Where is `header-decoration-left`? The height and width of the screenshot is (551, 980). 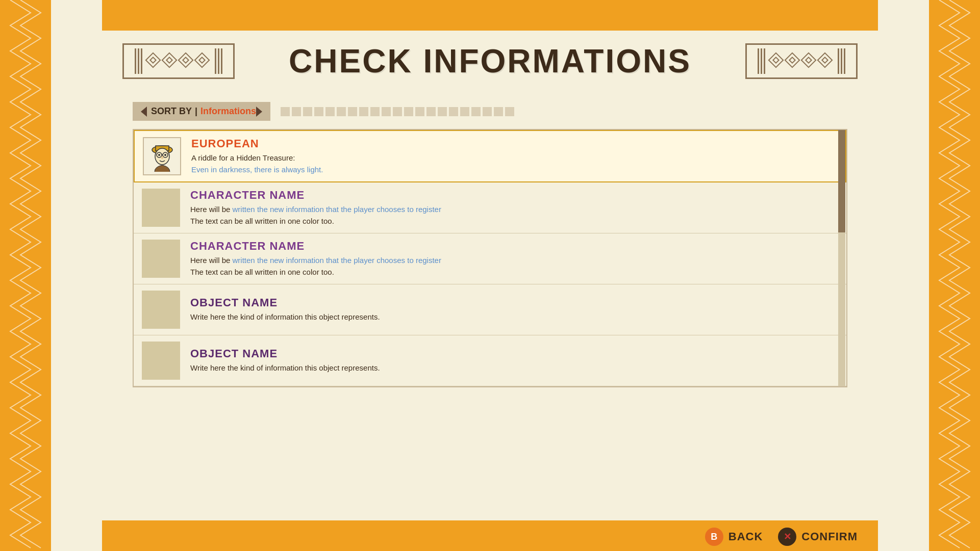
header-decoration-left is located at coordinates (179, 61).